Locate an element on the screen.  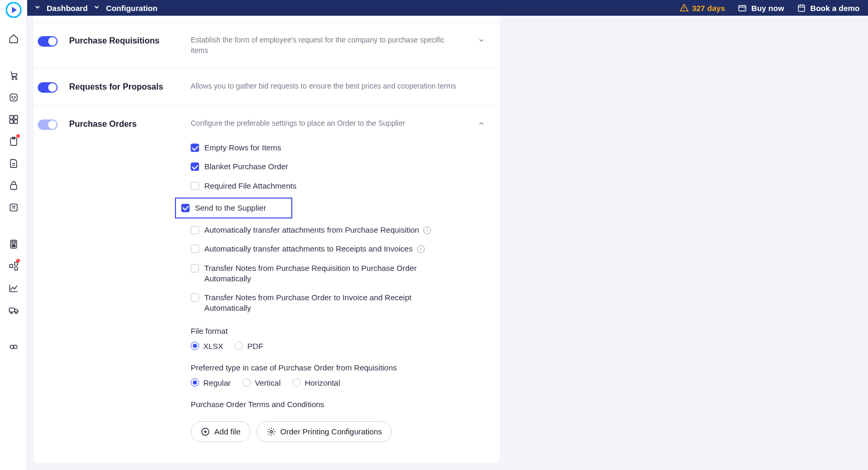
nav-layers-icon is located at coordinates (14, 207).